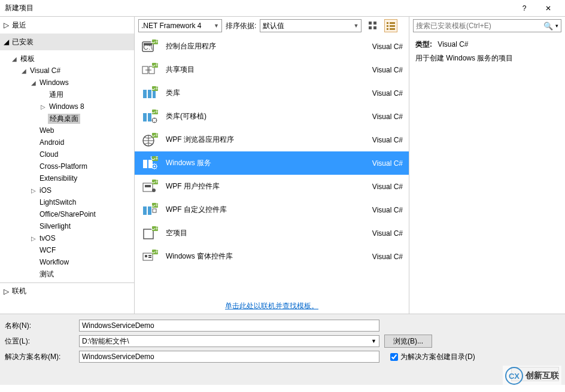 The height and width of the screenshot is (392, 565). What do you see at coordinates (433, 357) in the screenshot?
I see `create-directory-checkbox: 为解决方案创建目录(D)` at bounding box center [433, 357].